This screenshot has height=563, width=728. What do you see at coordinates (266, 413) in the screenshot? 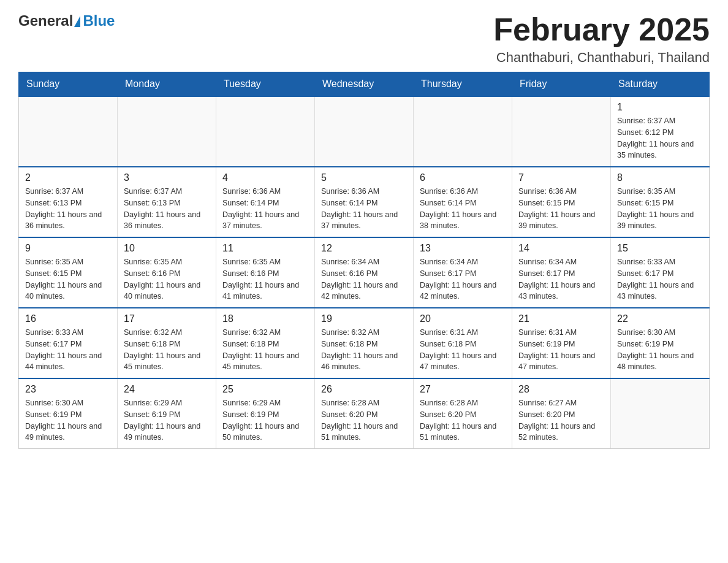
I see `calendar-cell: 25Sunrise: 6:29 AM Sunset: 6:19 PM Dayli…` at bounding box center [266, 413].